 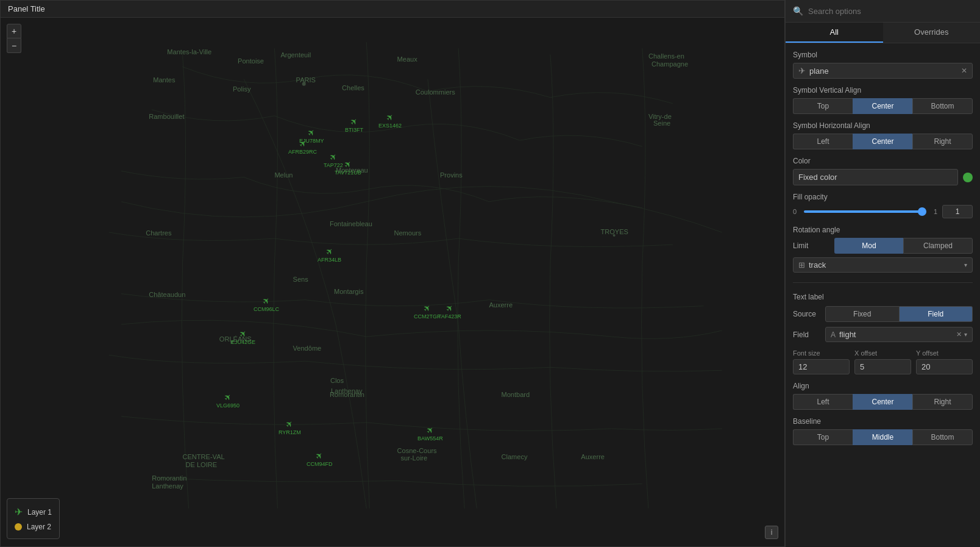 What do you see at coordinates (430, 433) in the screenshot?
I see `flight-marker: ✈ BAW554R` at bounding box center [430, 433].